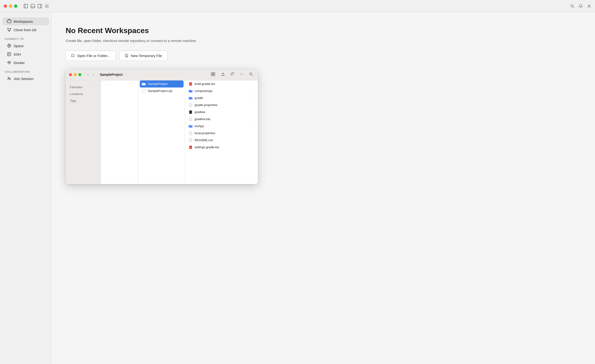  What do you see at coordinates (144, 91) in the screenshot?
I see `zip-file-icon` at bounding box center [144, 91].